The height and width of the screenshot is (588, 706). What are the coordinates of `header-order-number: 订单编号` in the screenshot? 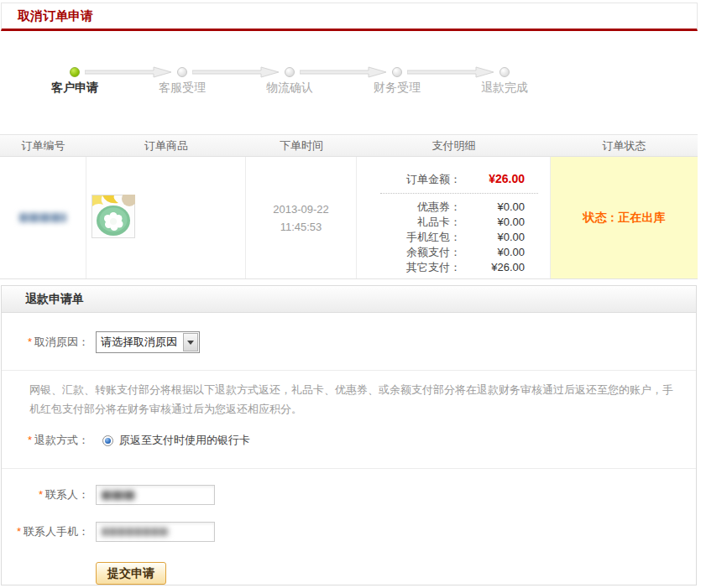 It's located at (44, 146).